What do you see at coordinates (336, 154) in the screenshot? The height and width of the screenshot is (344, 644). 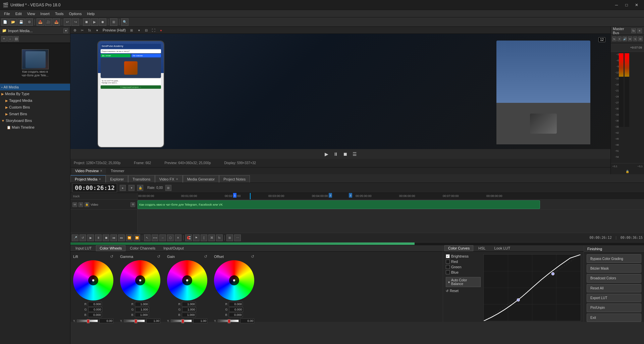 I see `preview-pause-button: ⏸` at bounding box center [336, 154].